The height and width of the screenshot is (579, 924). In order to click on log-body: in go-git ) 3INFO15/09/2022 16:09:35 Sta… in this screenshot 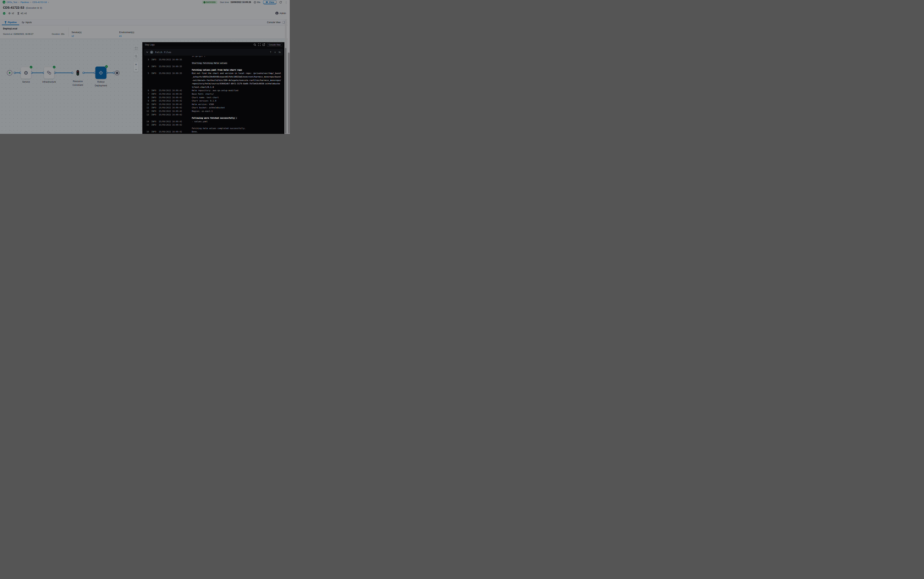, I will do `click(214, 95)`.